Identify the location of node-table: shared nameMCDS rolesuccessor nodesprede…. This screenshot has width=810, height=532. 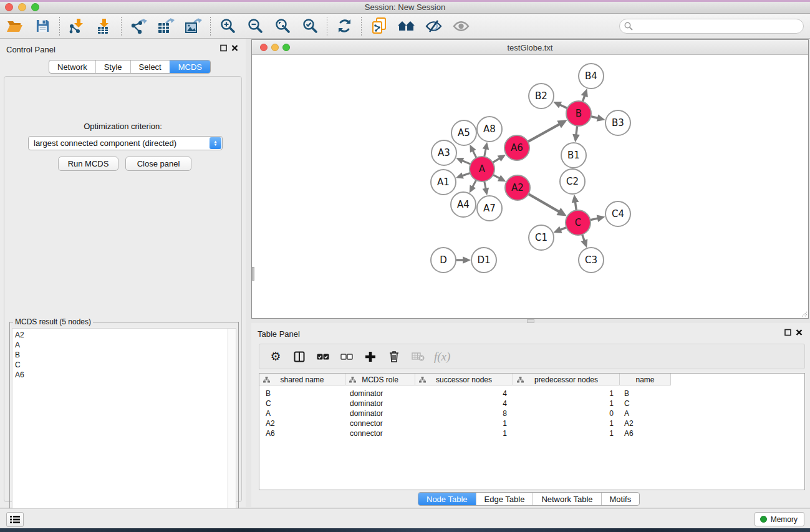
(532, 432).